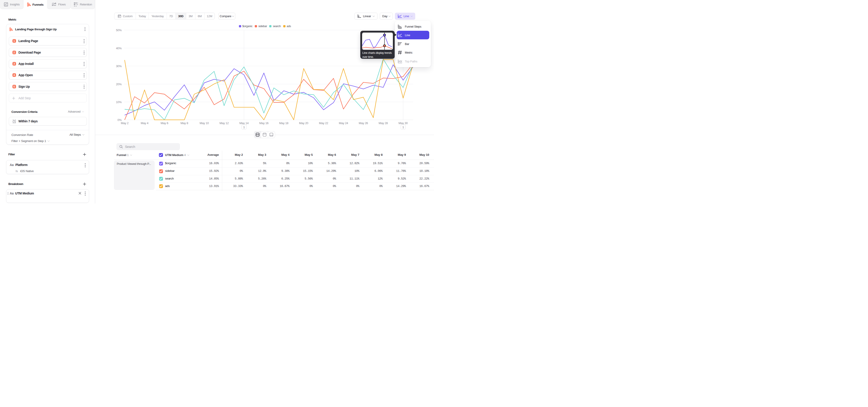 The height and width of the screenshot is (407, 868). What do you see at coordinates (264, 123) in the screenshot?
I see `svg-text: May 16` at bounding box center [264, 123].